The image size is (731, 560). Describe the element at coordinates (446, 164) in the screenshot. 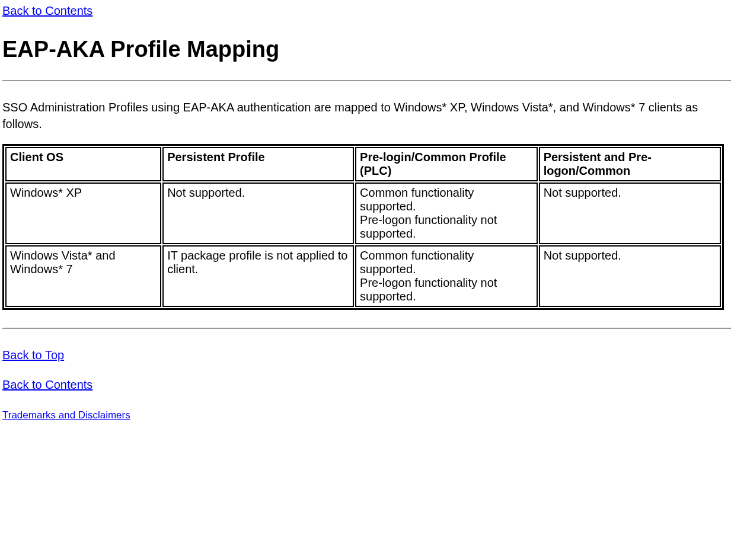

I see `col-header-prelogin-common: Pre-login/Common Profile (PLC)` at that location.